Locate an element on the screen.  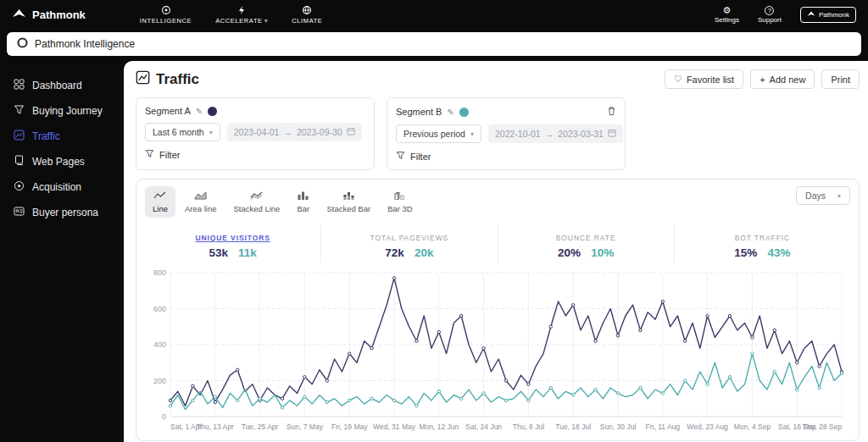
pages-icon is located at coordinates (19, 162).